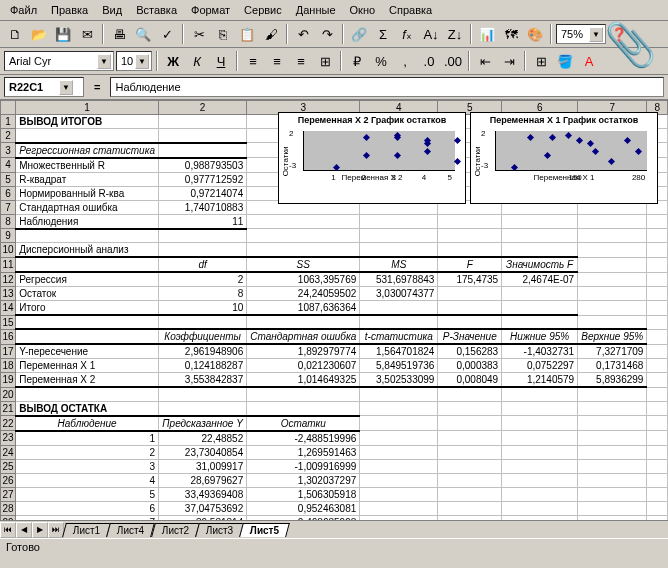  Describe the element at coordinates (130, 530) in the screenshot. I see `sheet-tab: Лист4` at that location.